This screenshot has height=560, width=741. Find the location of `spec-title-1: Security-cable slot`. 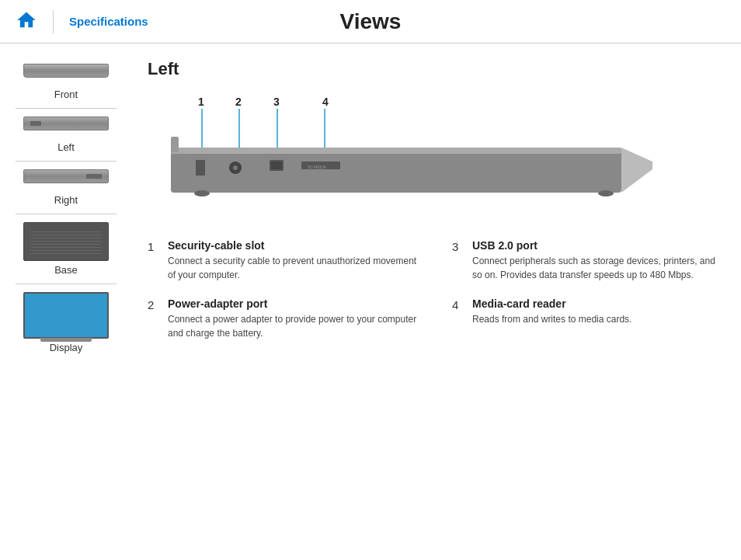

spec-title-1: Security-cable slot is located at coordinates (294, 245).